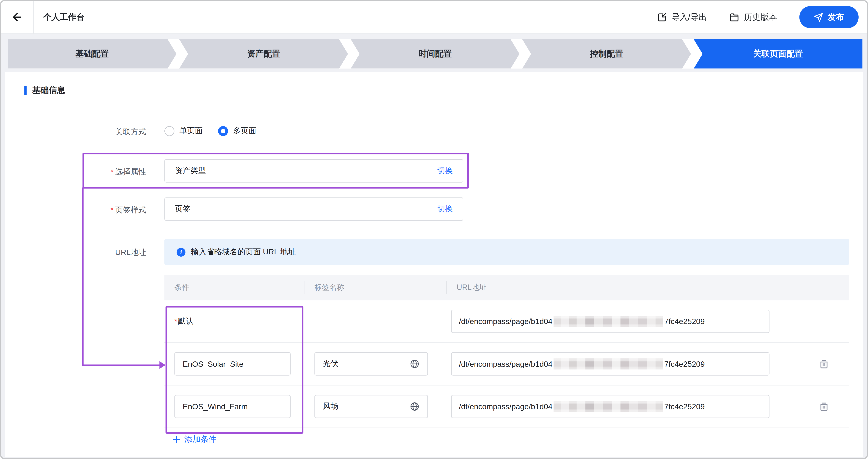 The height and width of the screenshot is (459, 868). What do you see at coordinates (375, 288) in the screenshot?
I see `column-header-tag: 标签名称` at bounding box center [375, 288].